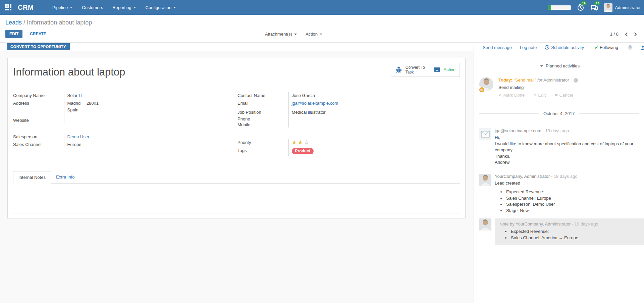  What do you see at coordinates (636, 34) in the screenshot?
I see `pager-next-icon` at bounding box center [636, 34].